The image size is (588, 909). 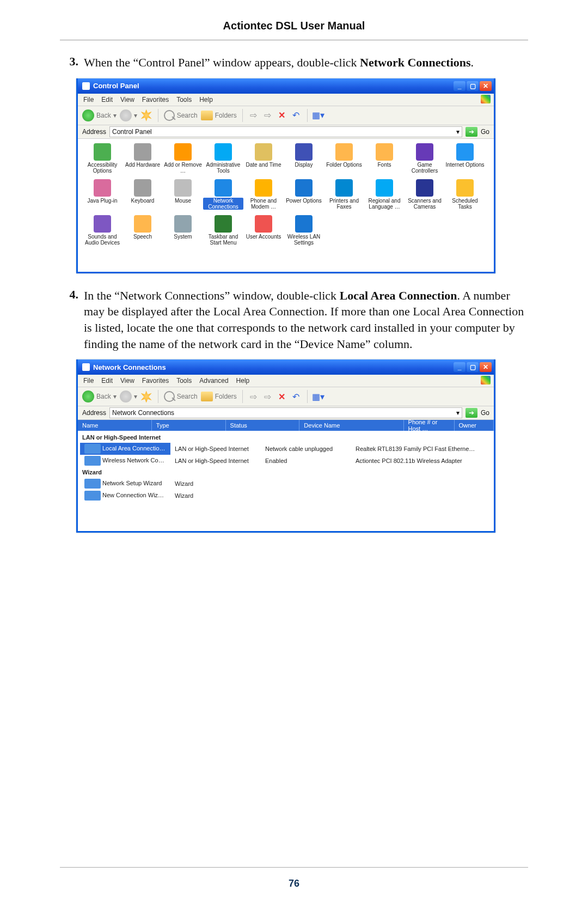 What do you see at coordinates (264, 160) in the screenshot?
I see `cp-item: Date and Time` at bounding box center [264, 160].